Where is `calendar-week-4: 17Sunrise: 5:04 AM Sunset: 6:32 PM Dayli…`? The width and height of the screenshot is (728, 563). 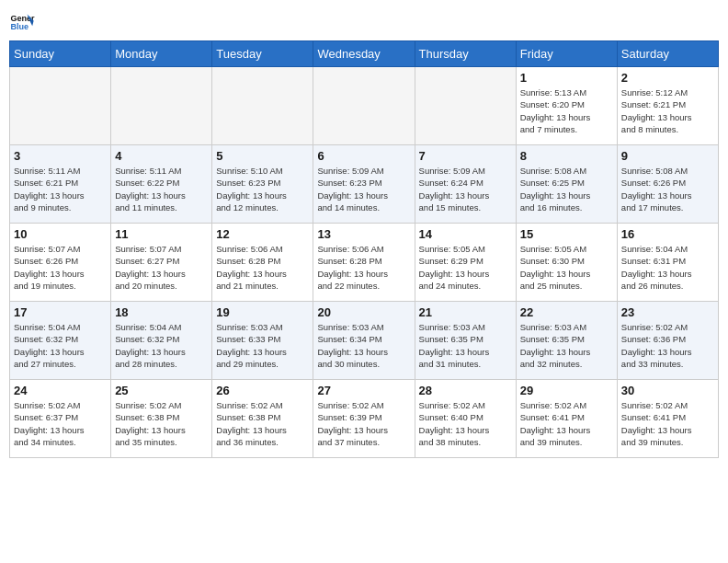
calendar-week-4: 17Sunrise: 5:04 AM Sunset: 6:32 PM Dayli… is located at coordinates (364, 340).